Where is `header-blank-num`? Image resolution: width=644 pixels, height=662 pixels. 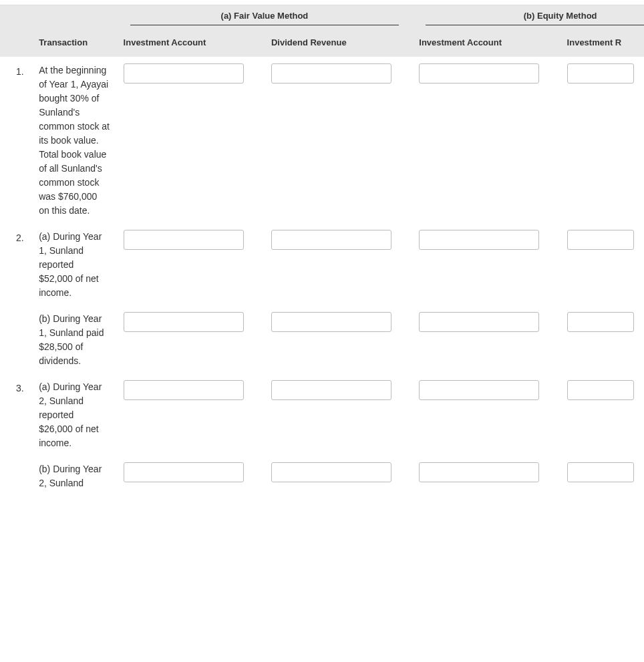
header-blank-num is located at coordinates (16, 18).